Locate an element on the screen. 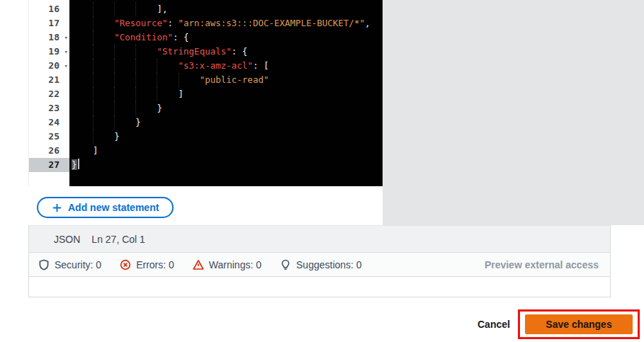 Image resolution: width=644 pixels, height=342 pixels. add-new-statement-button: Add new statement is located at coordinates (105, 207).